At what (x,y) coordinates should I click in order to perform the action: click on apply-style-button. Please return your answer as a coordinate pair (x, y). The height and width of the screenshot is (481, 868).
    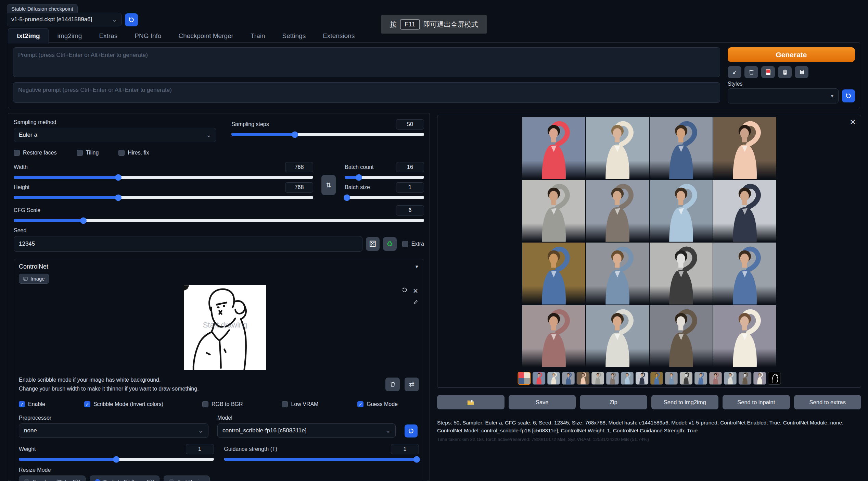
    Looking at the image, I should click on (785, 72).